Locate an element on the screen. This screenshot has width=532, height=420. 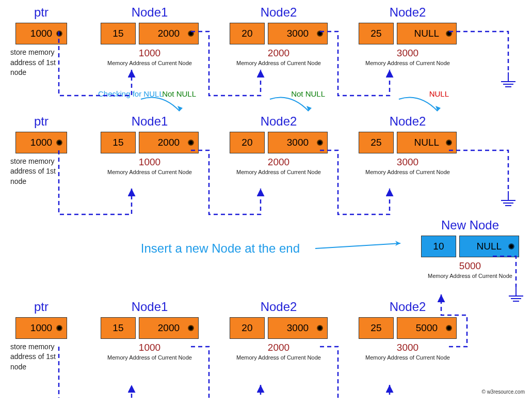
node-next-cell: 5000 is located at coordinates (427, 328).